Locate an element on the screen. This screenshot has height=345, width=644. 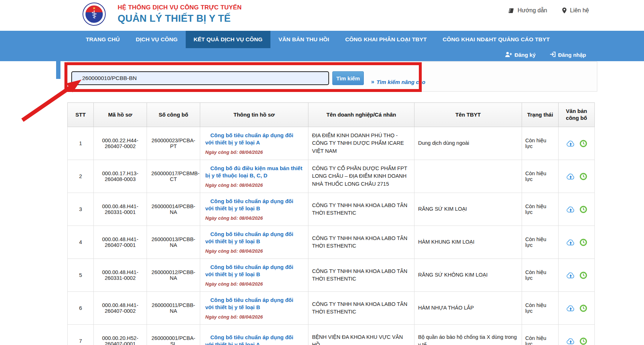
cell-ma-ho-so: 000.00.48.H41-260407-0001 is located at coordinates (120, 243).